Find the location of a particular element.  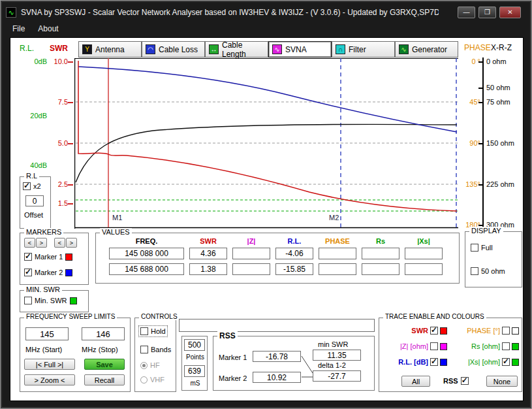

stop-freq-label: MHz (Stop) is located at coordinates (100, 350).